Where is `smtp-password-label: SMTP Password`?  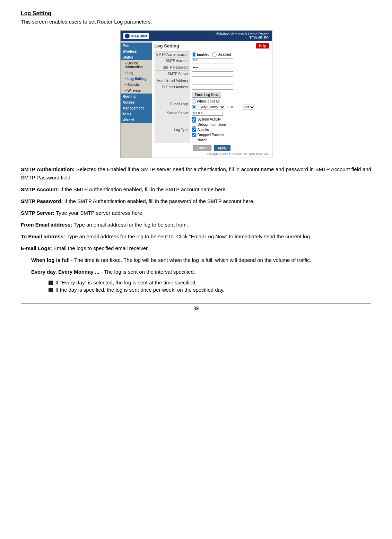
smtp-password-label: SMTP Password is located at coordinates (172, 67).